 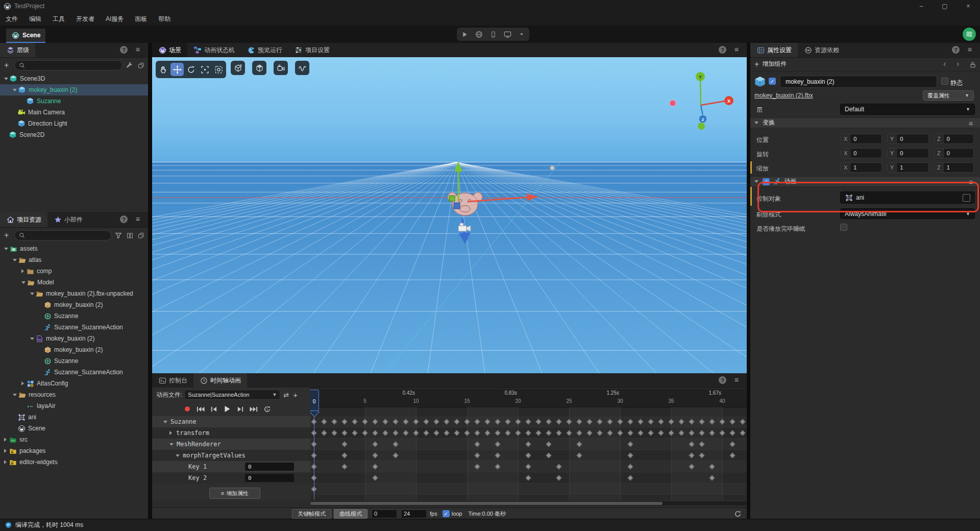 What do you see at coordinates (231, 455) in the screenshot?
I see `track-row: morphTargetValues` at bounding box center [231, 455].